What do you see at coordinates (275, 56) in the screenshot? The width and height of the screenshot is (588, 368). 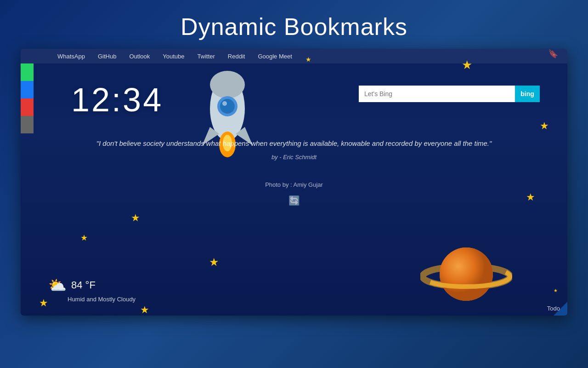 I see `nav-link-google-meet: Google Meet` at bounding box center [275, 56].